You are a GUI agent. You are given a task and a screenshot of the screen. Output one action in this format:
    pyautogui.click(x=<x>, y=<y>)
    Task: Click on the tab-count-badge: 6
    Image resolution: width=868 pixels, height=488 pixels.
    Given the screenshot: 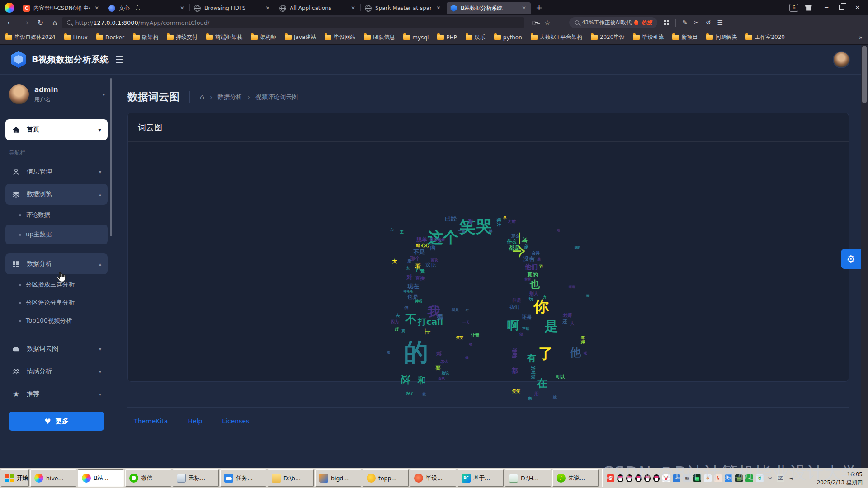 What is the action you would take?
    pyautogui.click(x=794, y=8)
    